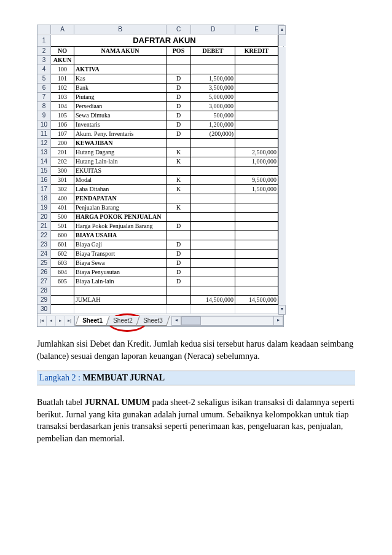  Describe the element at coordinates (44, 41) in the screenshot. I see `row-header: 1` at that location.